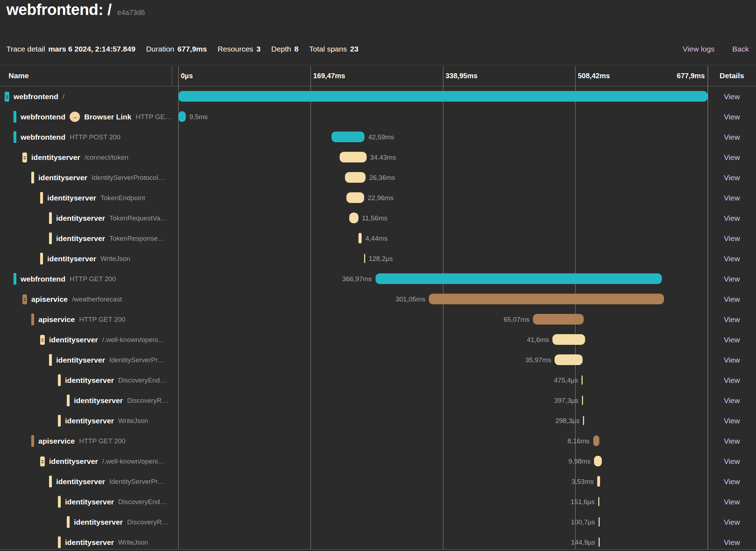 This screenshot has height=551, width=756. What do you see at coordinates (378, 461) in the screenshot?
I see `span-row: identityserver/.well-known/openi…9,98msV…` at bounding box center [378, 461].